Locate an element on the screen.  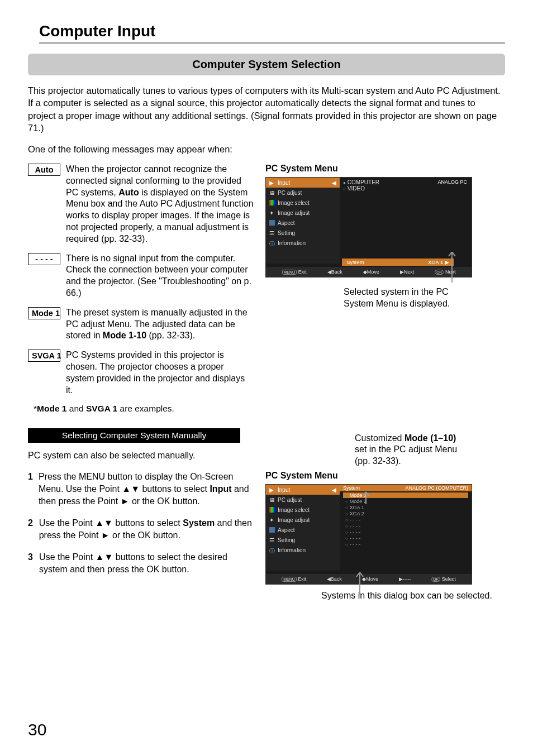
foot-part: are examples. is located at coordinates (146, 409).